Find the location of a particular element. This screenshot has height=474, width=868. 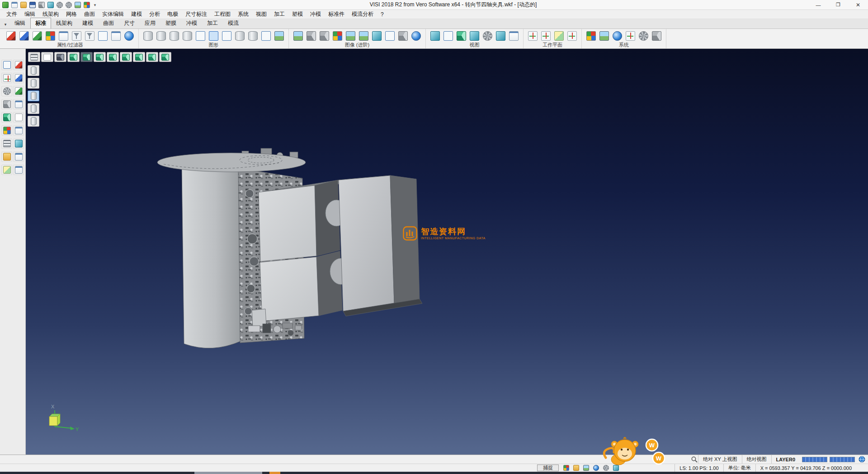

notes-tool-button is located at coordinates (19, 104).